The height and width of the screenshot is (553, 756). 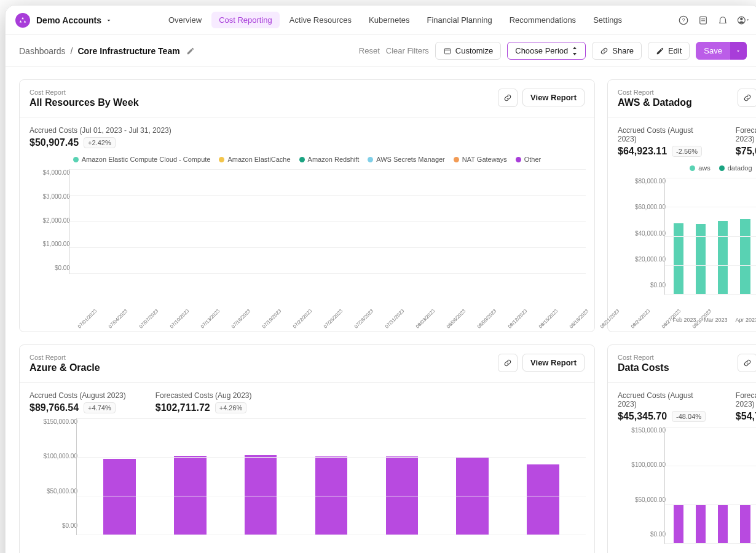 I want to click on calendar-icon, so click(x=447, y=51).